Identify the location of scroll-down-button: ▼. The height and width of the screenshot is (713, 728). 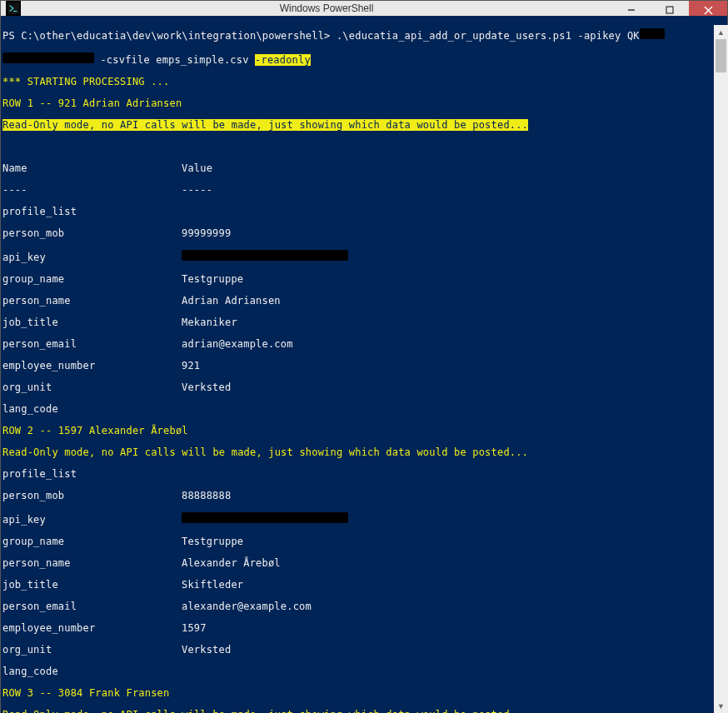
(721, 706).